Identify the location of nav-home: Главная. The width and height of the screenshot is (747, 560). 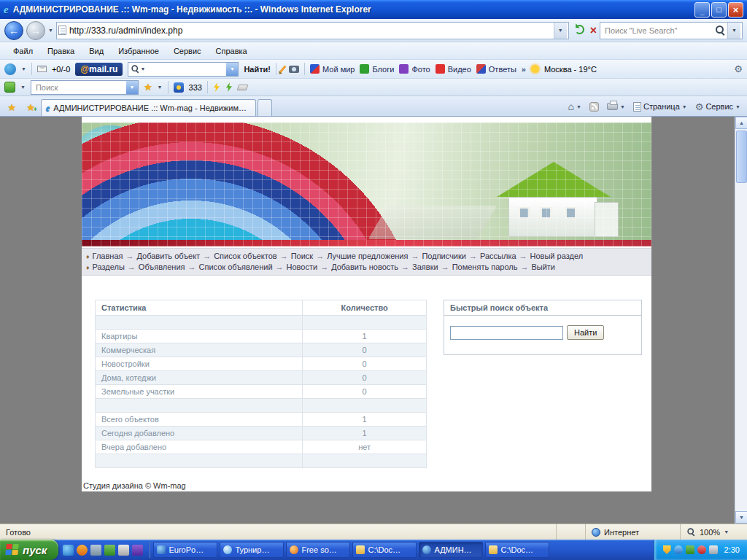
(108, 256).